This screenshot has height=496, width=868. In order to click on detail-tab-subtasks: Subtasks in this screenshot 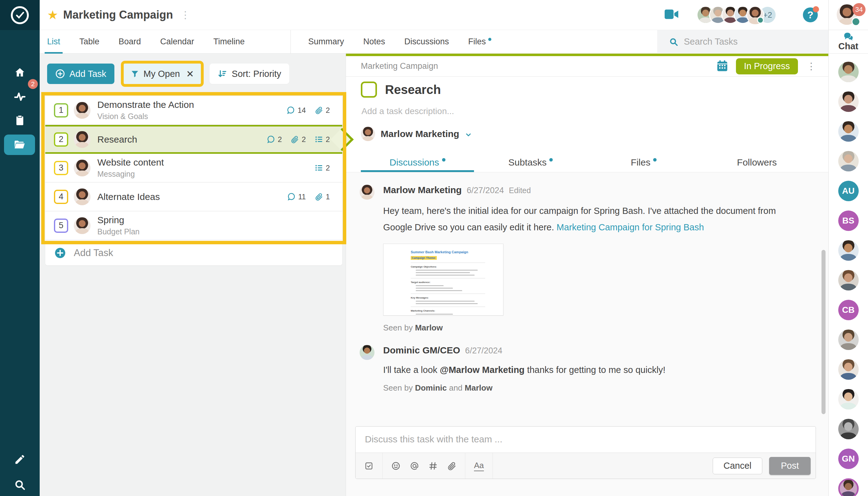, I will do `click(531, 162)`.